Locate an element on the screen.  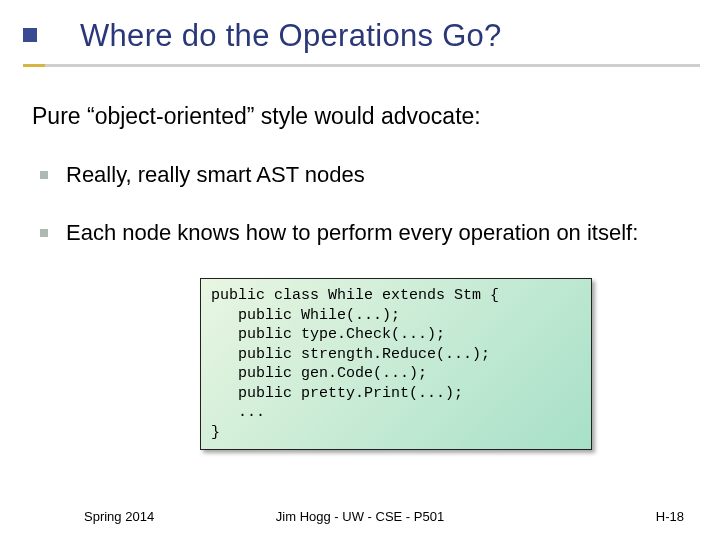
title-underline is located at coordinates (360, 66).